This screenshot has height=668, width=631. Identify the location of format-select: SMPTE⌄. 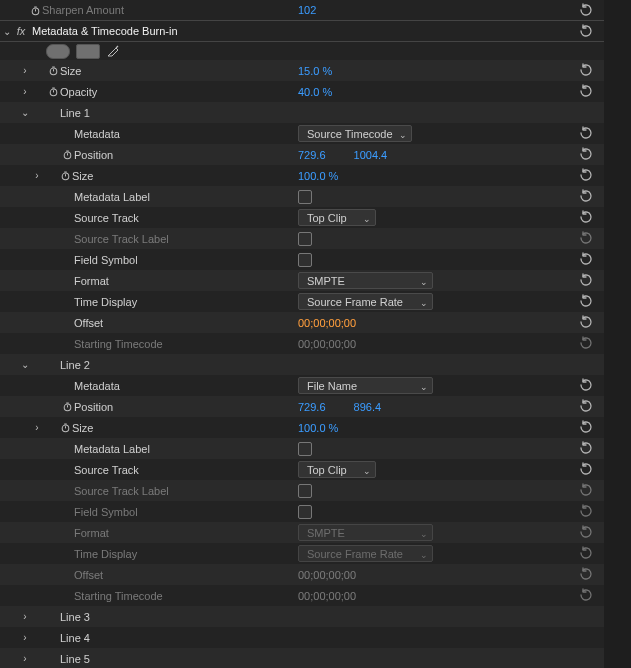
(366, 280).